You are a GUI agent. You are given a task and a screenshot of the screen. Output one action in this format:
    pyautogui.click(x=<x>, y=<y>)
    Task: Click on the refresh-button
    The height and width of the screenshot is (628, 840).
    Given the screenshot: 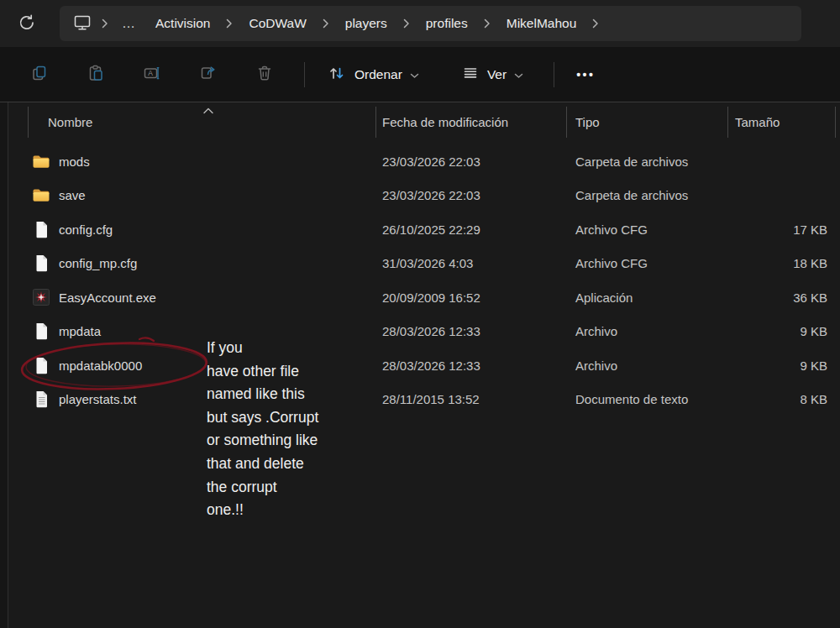 What is the action you would take?
    pyautogui.click(x=27, y=24)
    